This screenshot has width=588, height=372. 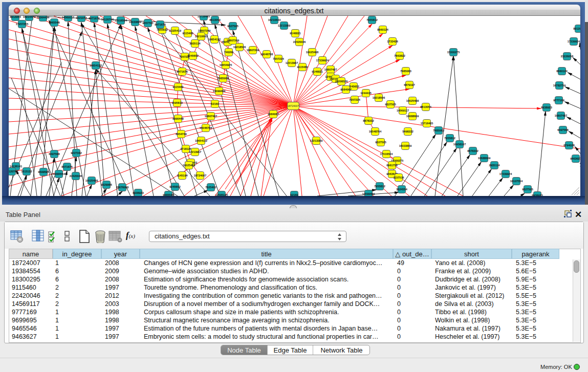 What do you see at coordinates (211, 187) in the screenshot?
I see `svg-text: 7625402` at bounding box center [211, 187].